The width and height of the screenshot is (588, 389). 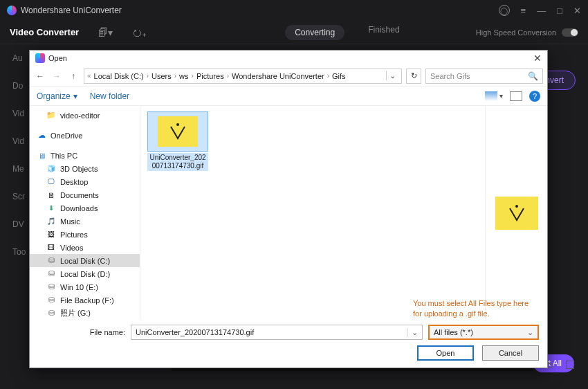 I want to click on desk-icon, so click(x=51, y=182).